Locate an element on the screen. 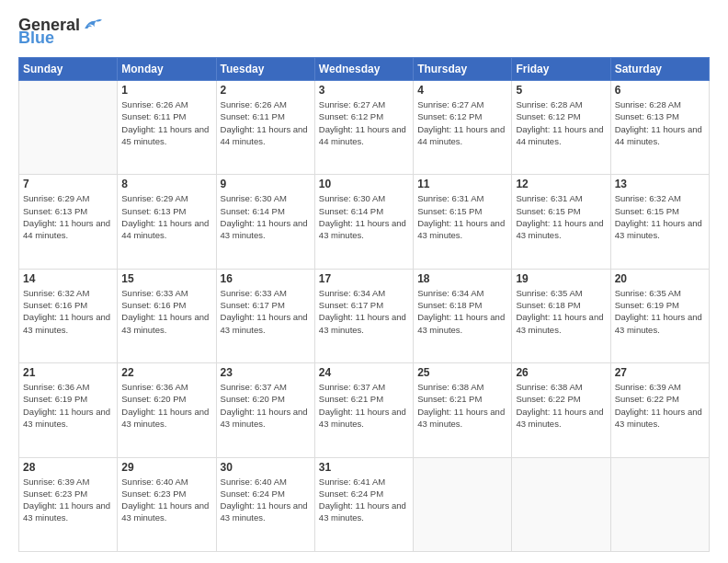 This screenshot has height=563, width=728. calendar-cell: 29Sunrise: 6:40 AMSunset: 6:23 PMDayligh… is located at coordinates (167, 504).